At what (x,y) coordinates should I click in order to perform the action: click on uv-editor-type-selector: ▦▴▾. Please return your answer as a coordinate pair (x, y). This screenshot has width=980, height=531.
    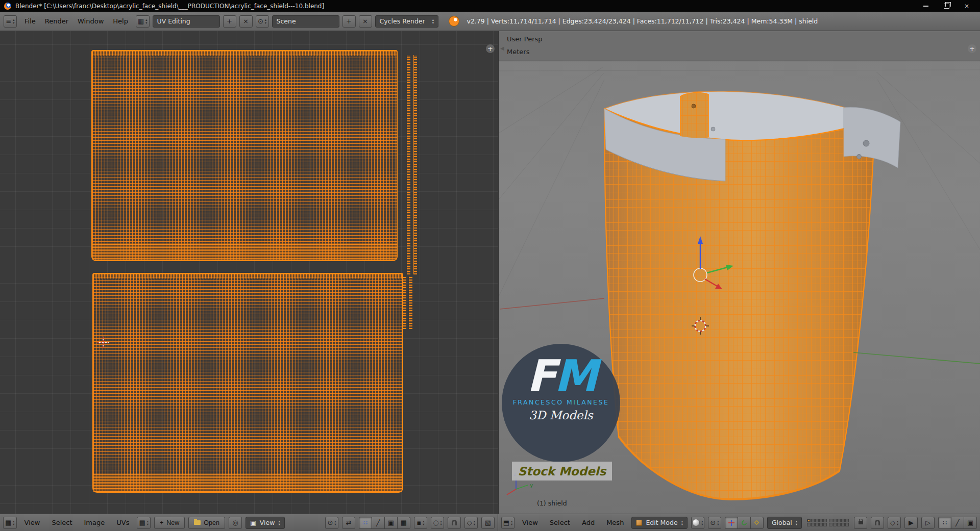
    Looking at the image, I should click on (10, 523).